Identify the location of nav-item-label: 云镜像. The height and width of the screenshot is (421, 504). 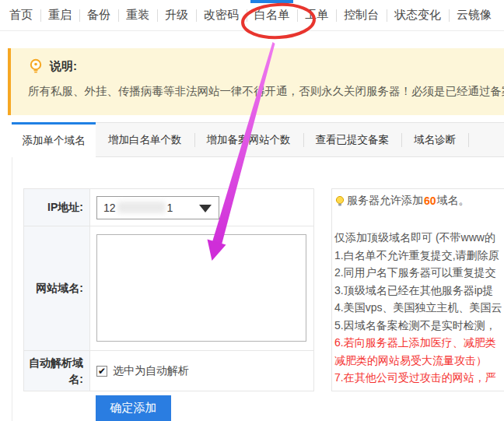
(474, 16).